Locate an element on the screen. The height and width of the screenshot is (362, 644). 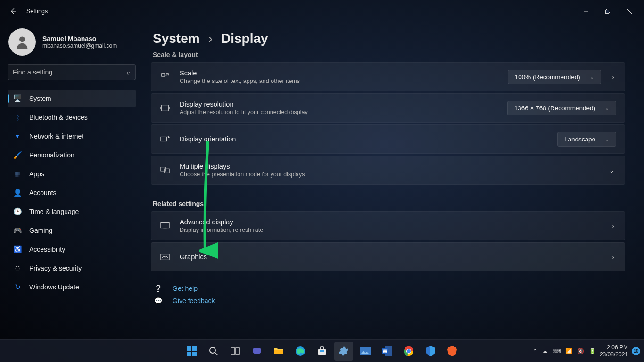
card-multiple-displays: Multiple displays Choose the presentatio… is located at coordinates (388, 170).